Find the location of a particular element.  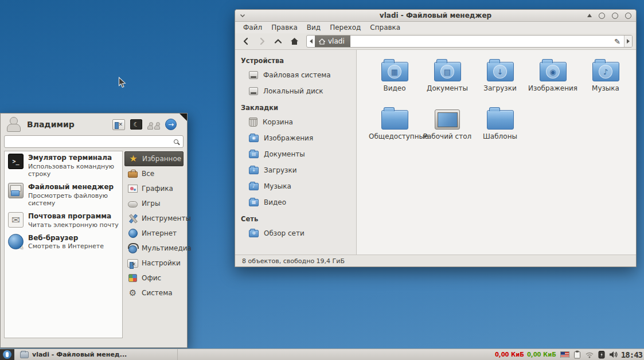

folder-videos-icon: ▦ is located at coordinates (395, 72).